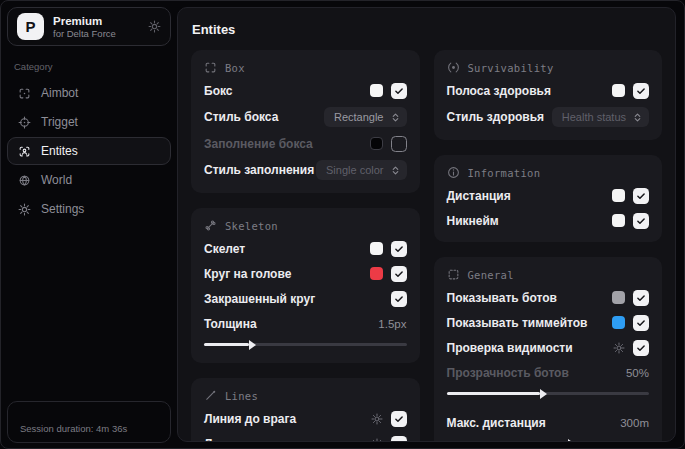 This screenshot has width=685, height=449. What do you see at coordinates (24, 94) in the screenshot?
I see `crosshair-frame-icon` at bounding box center [24, 94].